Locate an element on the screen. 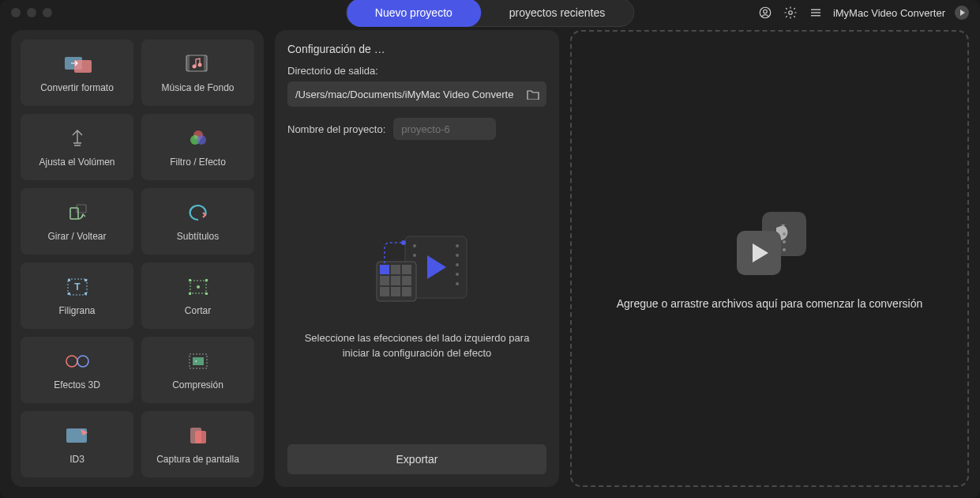 Image resolution: width=980 pixels, height=498 pixels. tool-label: Captura de pantalla is located at coordinates (197, 459).